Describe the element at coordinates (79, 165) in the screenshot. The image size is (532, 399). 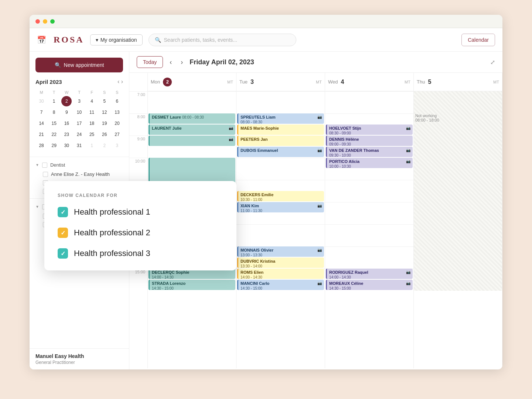
I see `dentist-group-header: ▼ Dentist` at that location.